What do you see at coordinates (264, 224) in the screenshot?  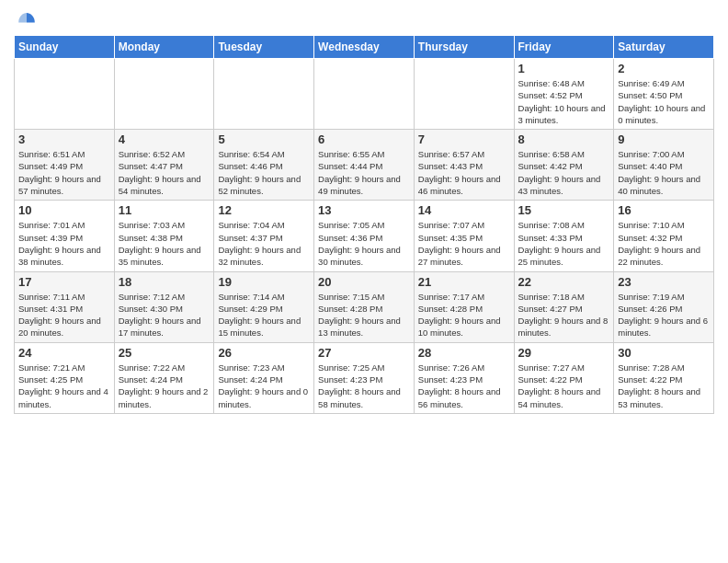 I see `cell-info: Sunrise: 7:04 AM` at bounding box center [264, 224].